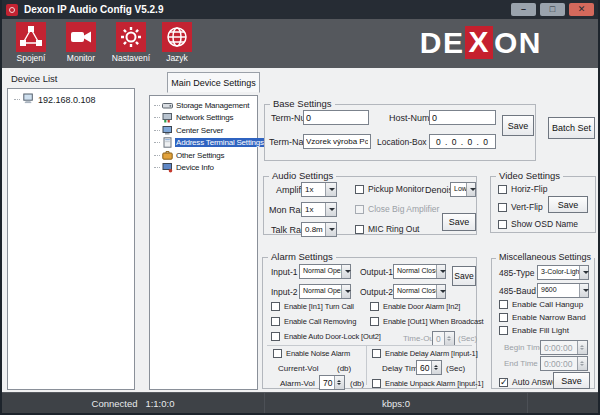 Image resolution: width=600 pixels, height=415 pixels. I want to click on location-box-ip-input, so click(462, 142).